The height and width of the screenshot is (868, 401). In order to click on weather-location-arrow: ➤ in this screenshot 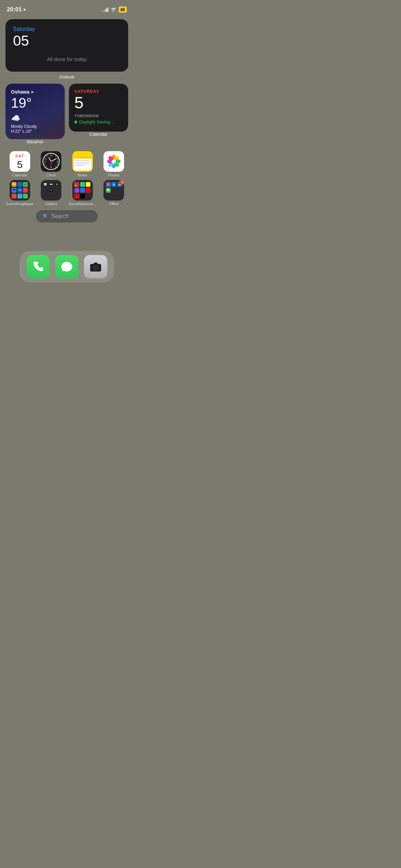, I will do `click(32, 92)`.